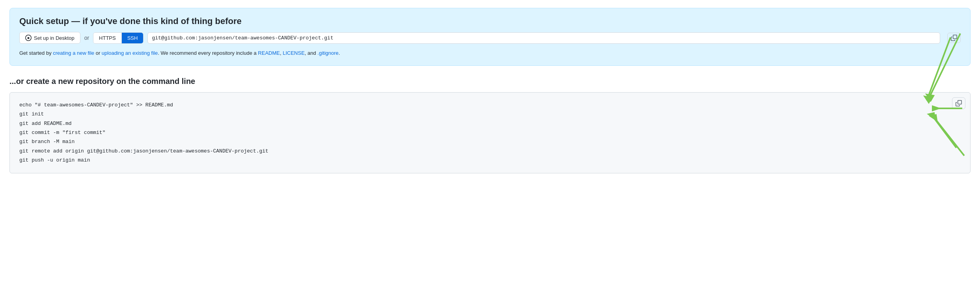 This screenshot has height=305, width=980. I want to click on copy-icon, so click(954, 38).